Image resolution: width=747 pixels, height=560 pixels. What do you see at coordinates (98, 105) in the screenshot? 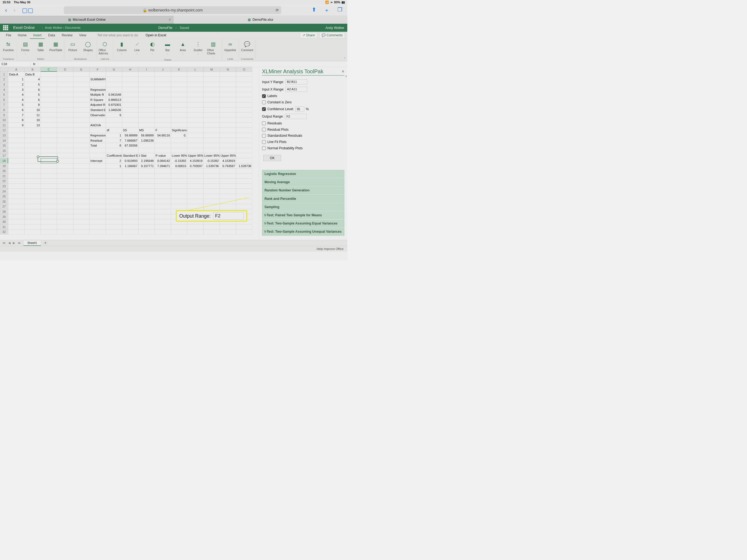
I see `cell: Adjusted R` at bounding box center [98, 105].